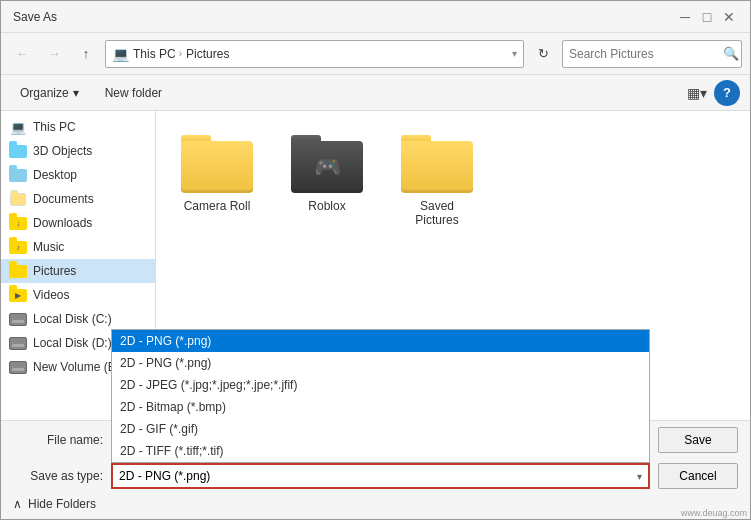  What do you see at coordinates (327, 164) in the screenshot?
I see `folder-roblox-icon` at bounding box center [327, 164].